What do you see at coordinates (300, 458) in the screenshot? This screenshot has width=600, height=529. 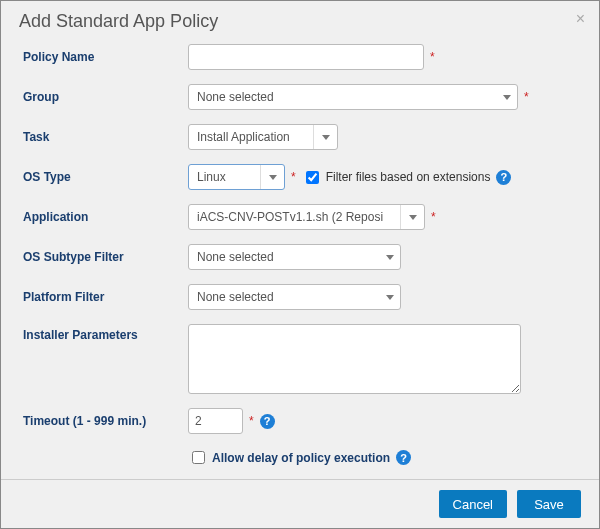 I see `row-allow-delay: Allow delay of policy execution ?` at bounding box center [300, 458].